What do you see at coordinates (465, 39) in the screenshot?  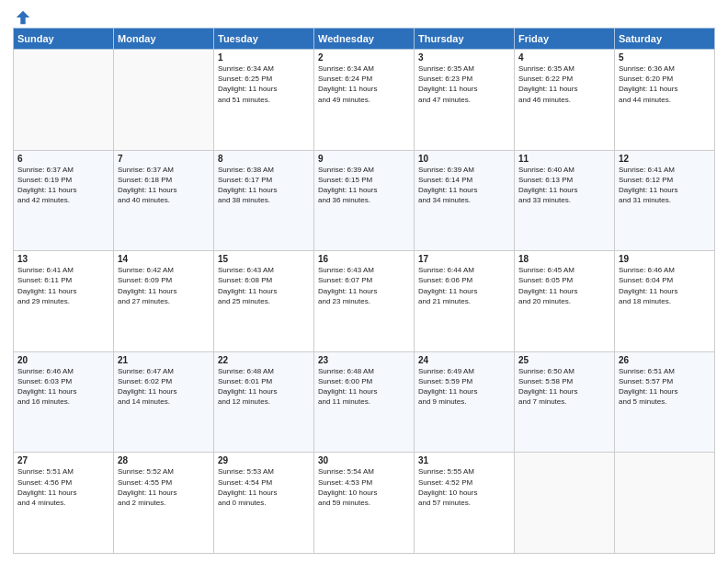 I see `day-header: Thursday` at bounding box center [465, 39].